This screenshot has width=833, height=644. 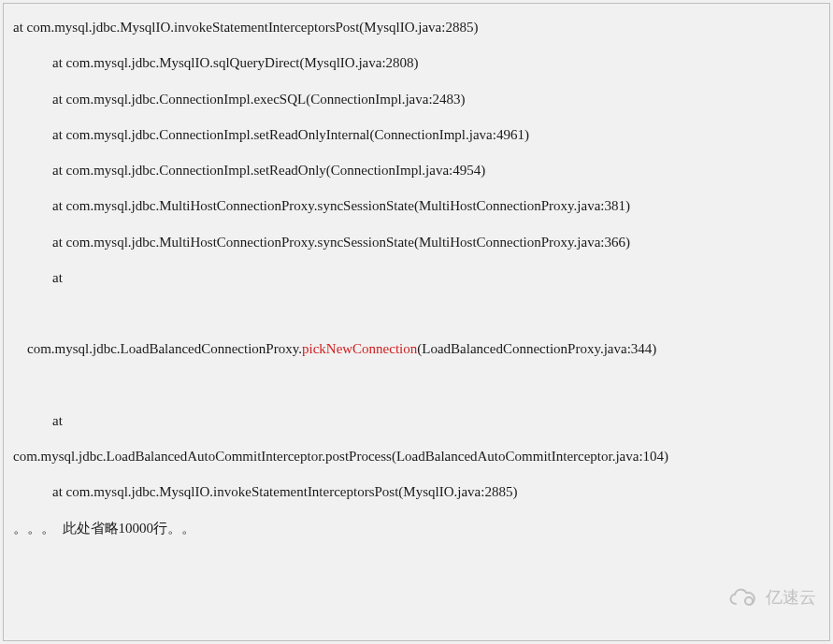 I want to click on highlighted-method: pickNewConnection, so click(x=359, y=349).